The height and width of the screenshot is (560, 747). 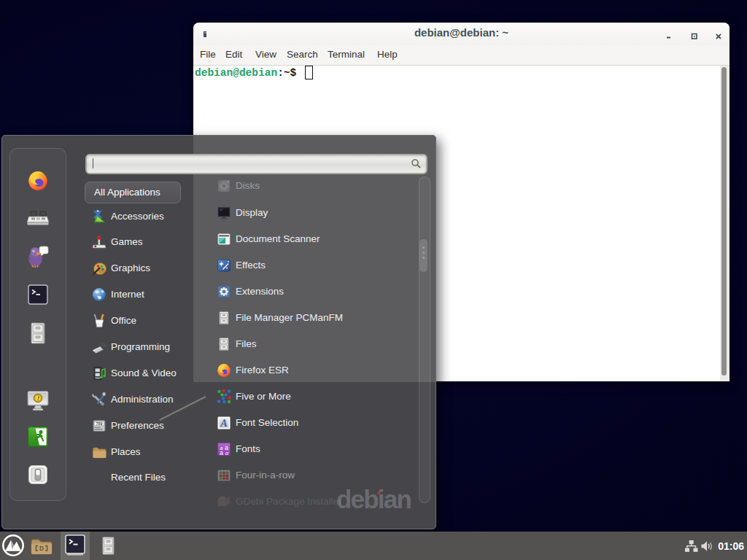 I want to click on svg-text: 789, so click(x=99, y=424).